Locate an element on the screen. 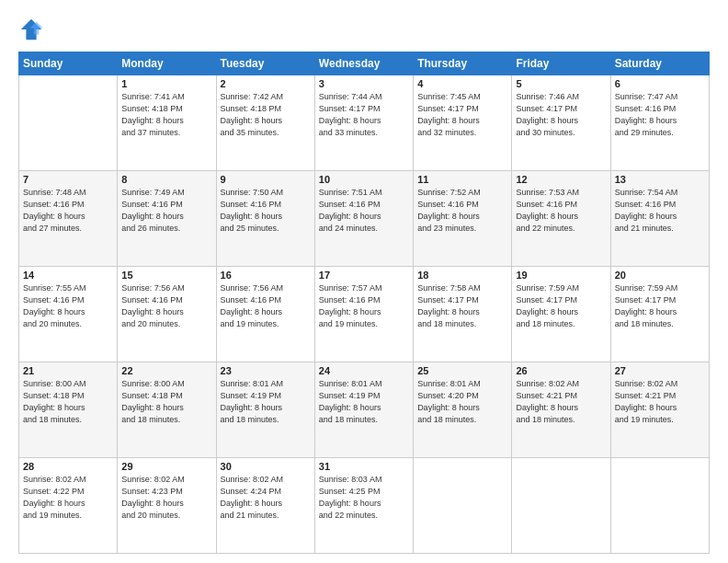 The image size is (728, 563). day-number: 8 is located at coordinates (166, 179).